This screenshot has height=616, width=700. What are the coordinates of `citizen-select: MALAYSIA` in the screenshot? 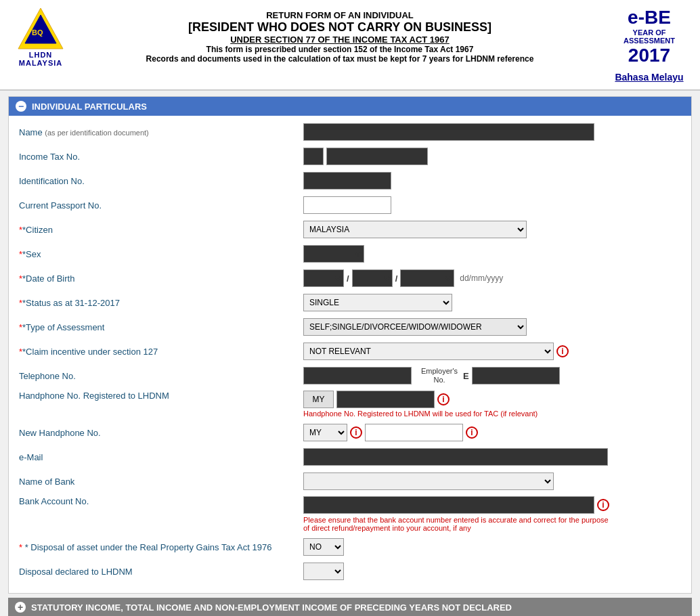 It's located at (415, 229).